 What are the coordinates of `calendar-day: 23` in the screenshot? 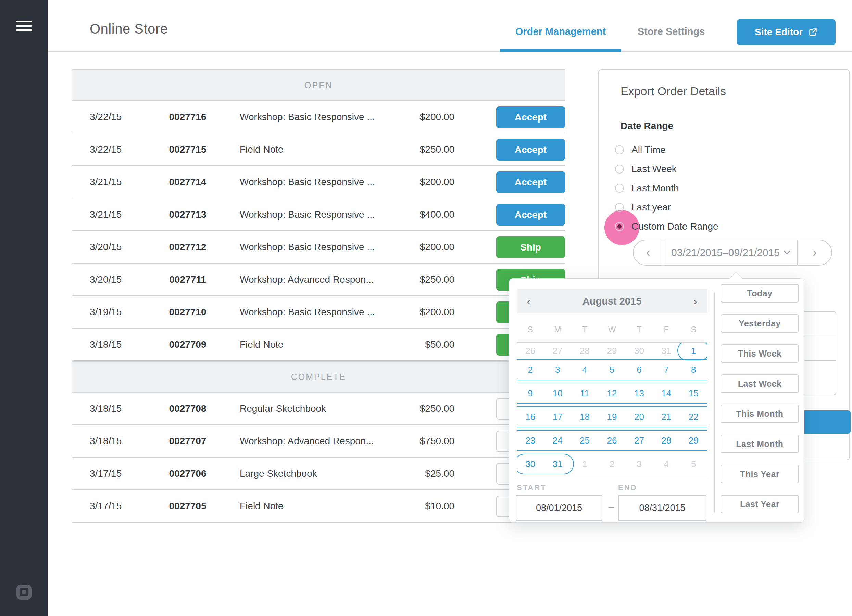 It's located at (530, 441).